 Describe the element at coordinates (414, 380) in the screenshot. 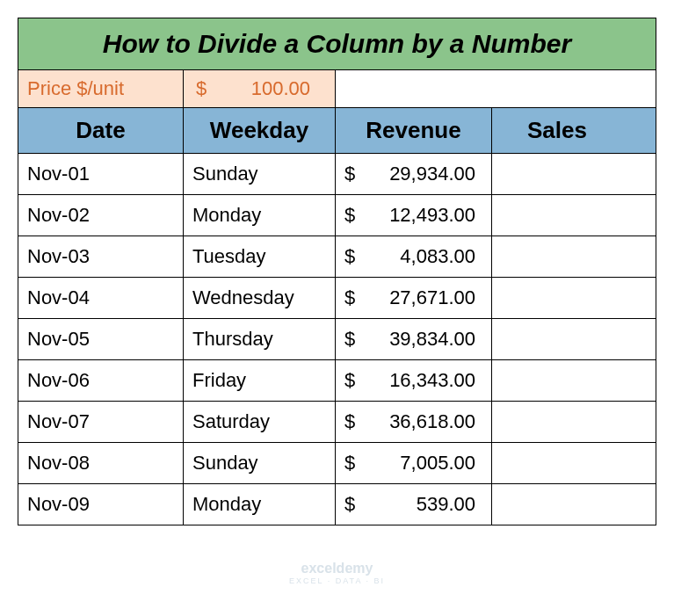

I see `cell-revenue: $16,343.00` at that location.